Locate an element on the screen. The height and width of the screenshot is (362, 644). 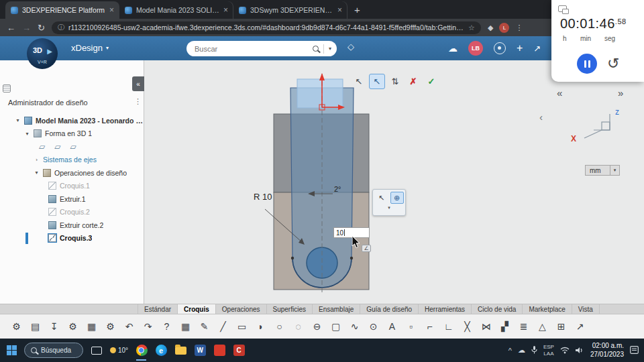
ribbon-tab-vista: Vista is located at coordinates (586, 309).